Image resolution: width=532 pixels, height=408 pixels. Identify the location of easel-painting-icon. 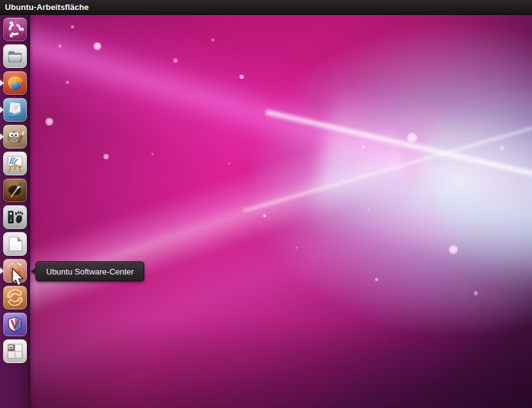
(15, 163).